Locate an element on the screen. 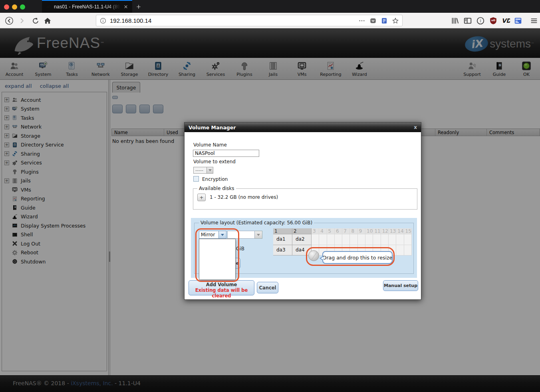 The width and height of the screenshot is (540, 392). grid-col-header: 3 is located at coordinates (316, 232).